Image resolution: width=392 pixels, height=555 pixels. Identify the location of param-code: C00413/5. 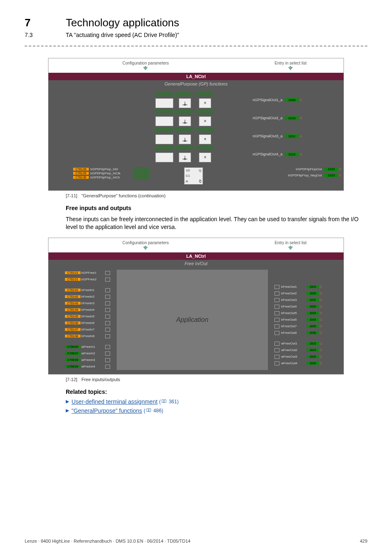
(185, 131).